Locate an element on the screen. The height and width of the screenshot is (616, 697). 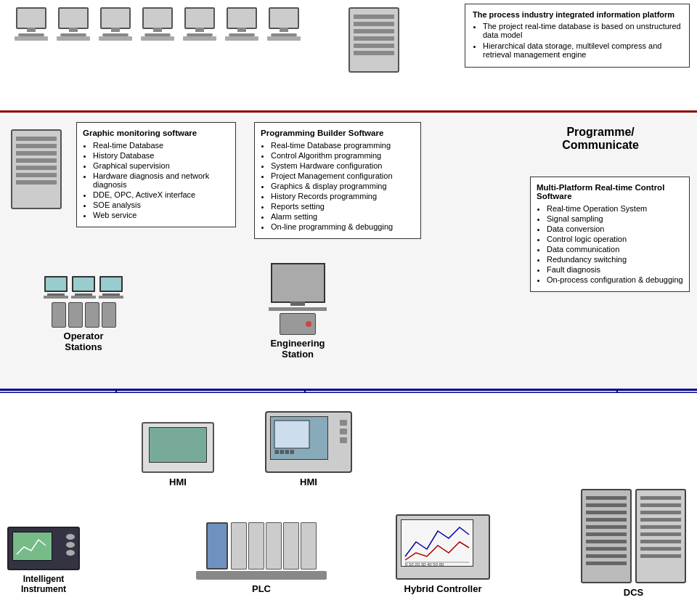
gm-item-6: Web service is located at coordinates (161, 215).